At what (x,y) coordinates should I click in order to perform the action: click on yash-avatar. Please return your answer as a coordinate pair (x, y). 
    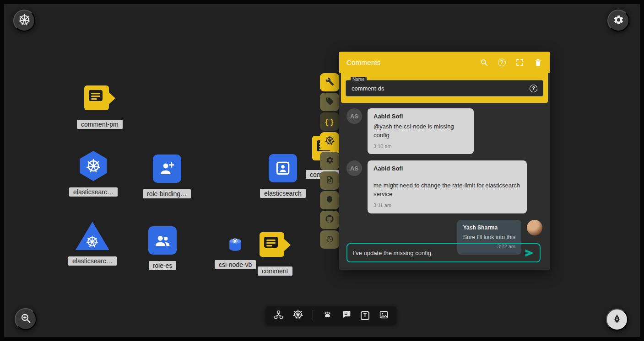
    Looking at the image, I should click on (535, 228).